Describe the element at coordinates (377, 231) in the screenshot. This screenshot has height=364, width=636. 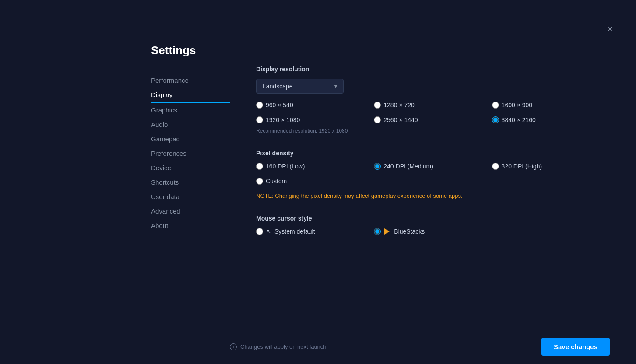
I see `cursor-radio-bluestacks` at that location.